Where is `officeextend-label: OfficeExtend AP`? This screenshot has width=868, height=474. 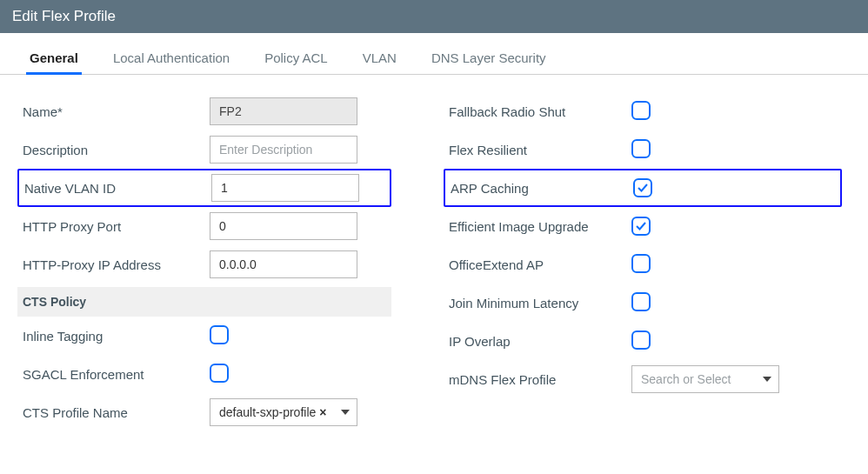
officeextend-label: OfficeExtend AP is located at coordinates (540, 264).